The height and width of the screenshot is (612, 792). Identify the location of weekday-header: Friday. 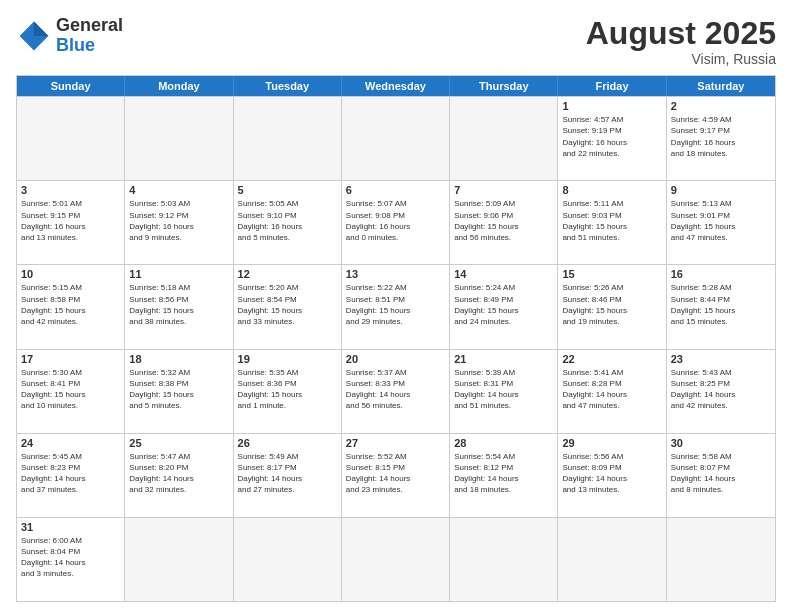
(612, 86).